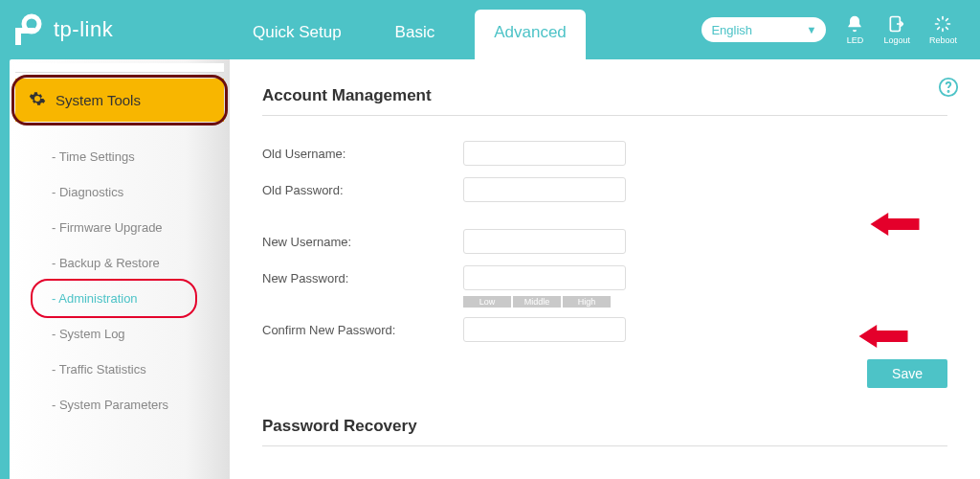 The image size is (980, 479). Describe the element at coordinates (731, 31) in the screenshot. I see `language-value: English` at that location.